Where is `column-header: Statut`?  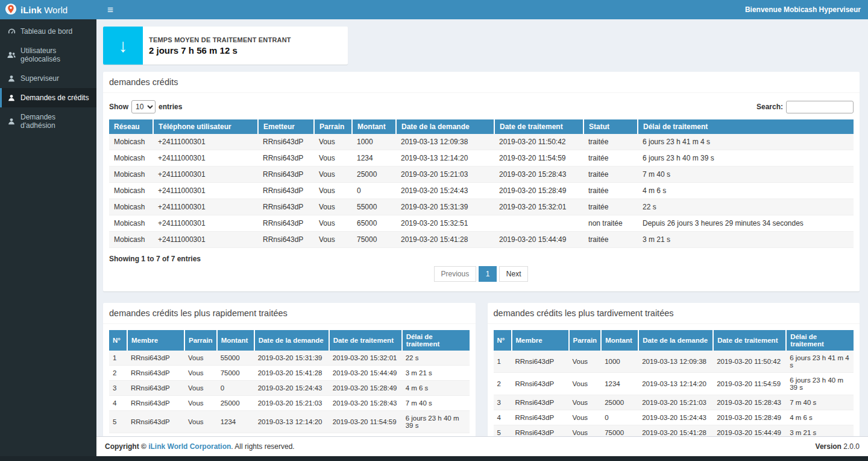 column-header: Statut is located at coordinates (611, 127).